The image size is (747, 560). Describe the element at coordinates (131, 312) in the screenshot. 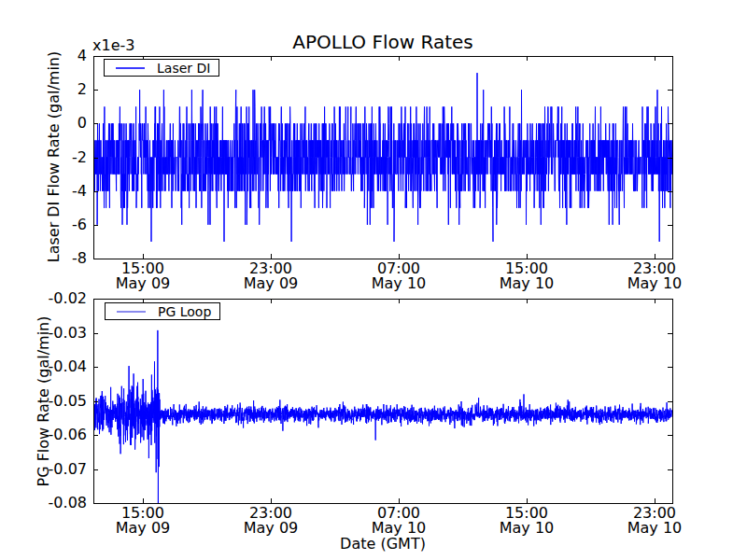

I see `legend-line-sample-pg-loop` at that location.